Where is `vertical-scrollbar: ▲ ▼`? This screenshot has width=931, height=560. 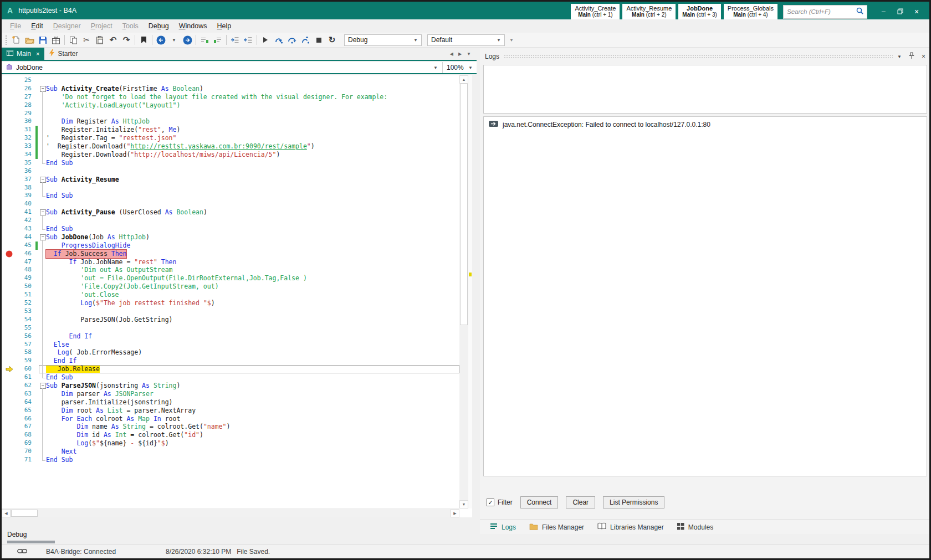
vertical-scrollbar: ▲ ▼ is located at coordinates (464, 292).